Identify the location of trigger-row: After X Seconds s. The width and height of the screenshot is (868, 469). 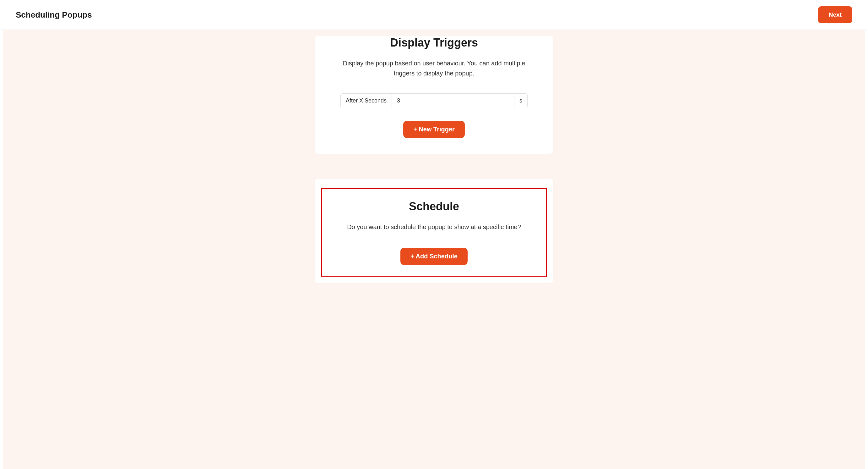
(434, 101).